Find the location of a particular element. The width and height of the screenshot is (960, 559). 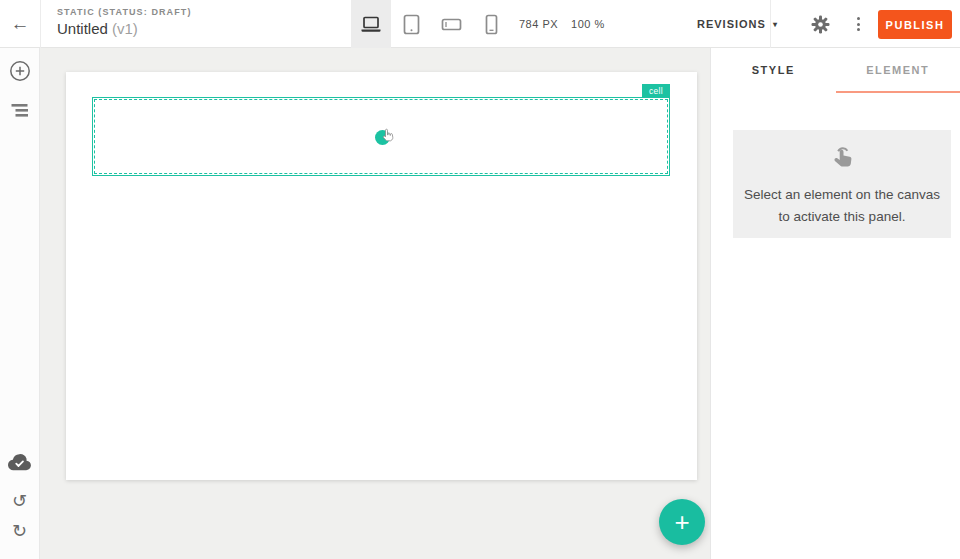

tab-element: ELEMENT is located at coordinates (898, 70).